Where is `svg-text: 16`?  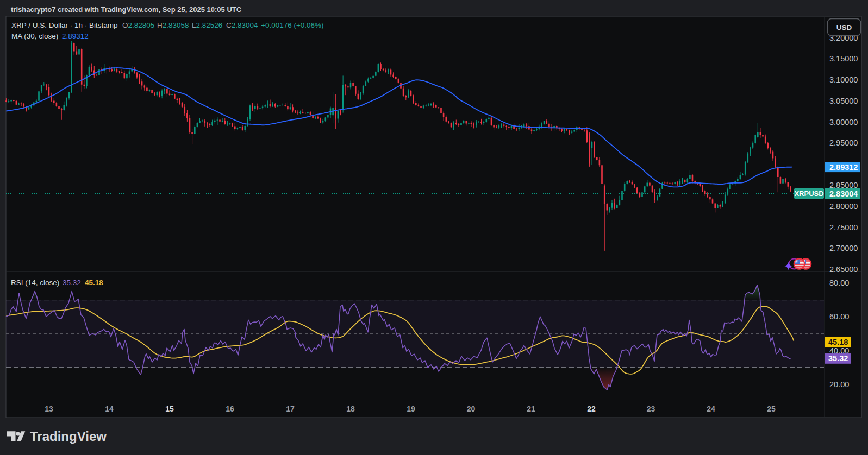 svg-text: 16 is located at coordinates (230, 409).